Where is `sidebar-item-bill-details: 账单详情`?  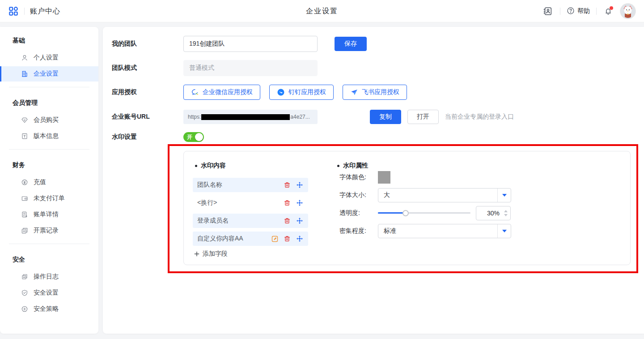
sidebar-item-bill-details: 账单详情 is located at coordinates (49, 215).